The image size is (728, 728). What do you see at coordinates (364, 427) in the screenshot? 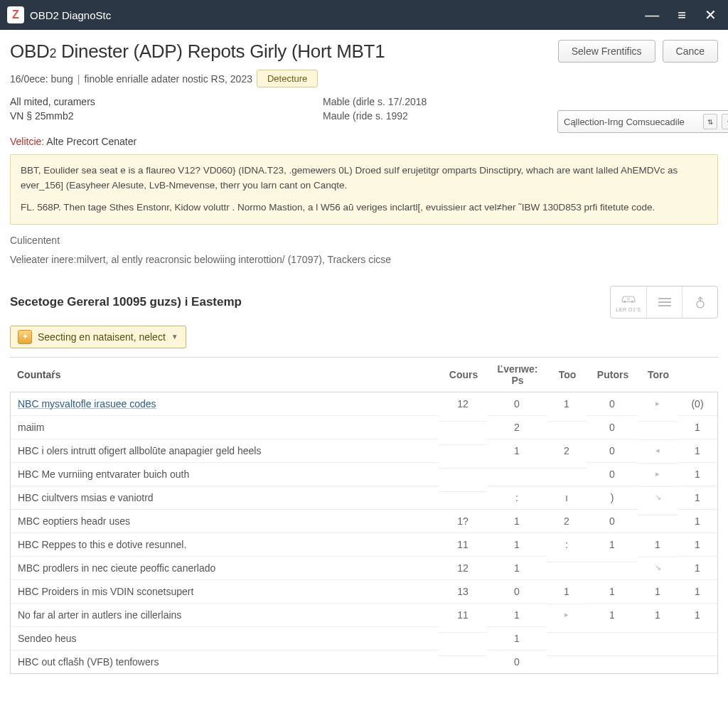
I see `table-row: maiim201` at bounding box center [364, 427].